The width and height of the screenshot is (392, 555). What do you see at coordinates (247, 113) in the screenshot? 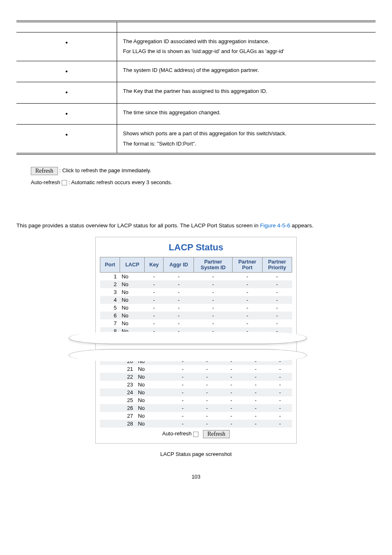
I see `row-desc: The time since this aggregation changed.` at bounding box center [247, 113].